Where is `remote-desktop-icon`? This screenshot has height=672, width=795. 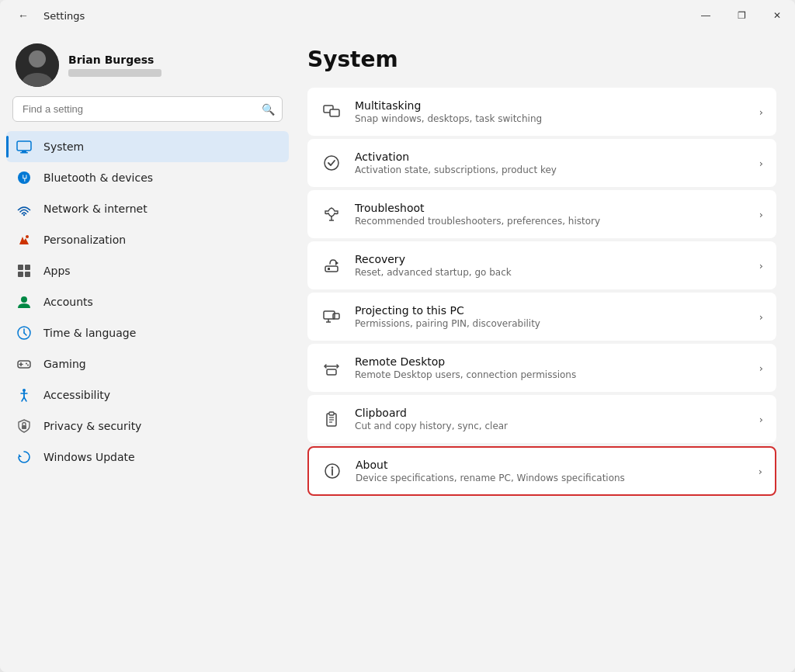
remote-desktop-icon is located at coordinates (332, 368).